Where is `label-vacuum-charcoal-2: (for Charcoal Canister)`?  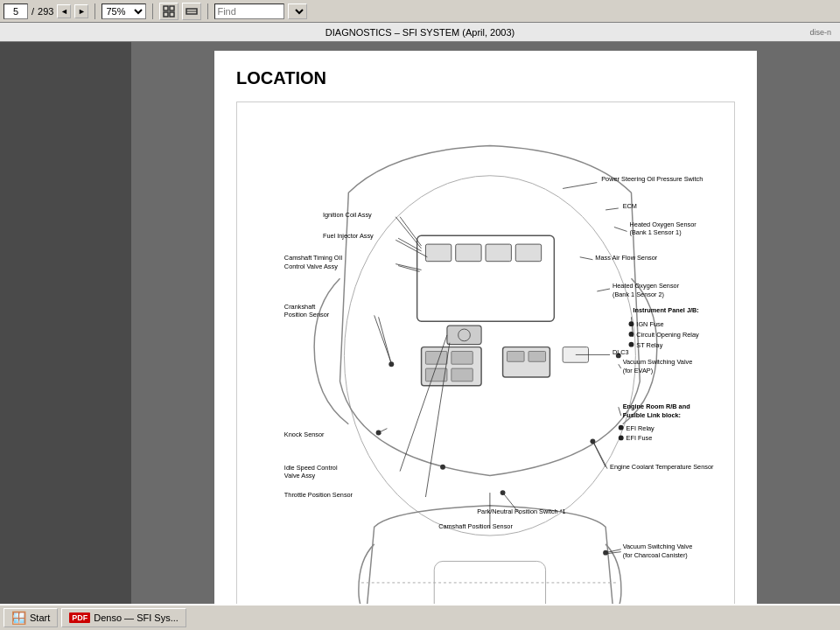
label-vacuum-charcoal-2: (for Charcoal Canister) is located at coordinates (655, 555).